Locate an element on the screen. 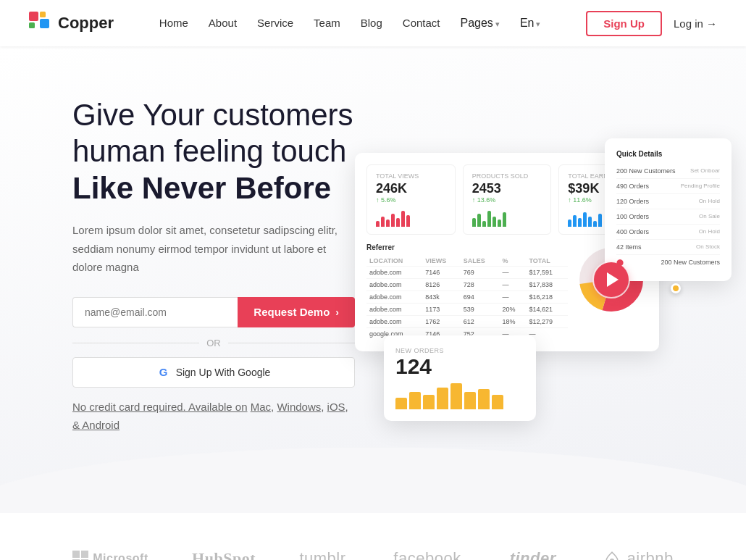 Image resolution: width=746 pixels, height=560 pixels. hubspot-logo: HubSpot is located at coordinates (224, 555).